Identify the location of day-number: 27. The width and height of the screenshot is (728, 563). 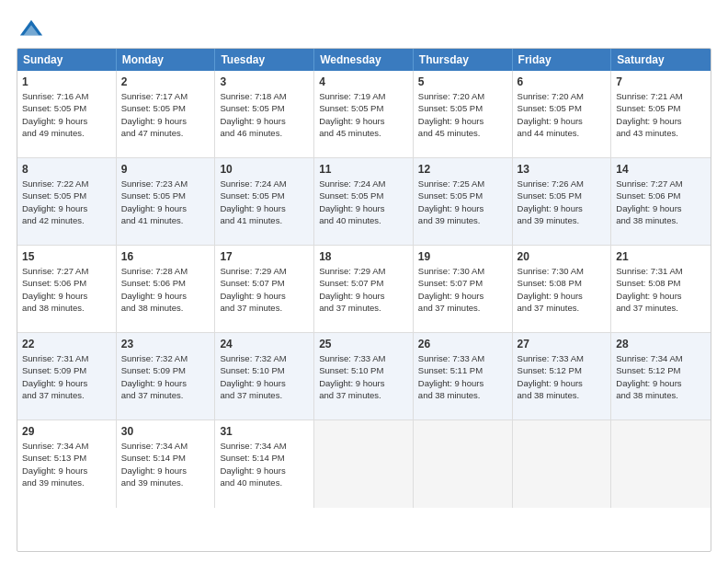
(563, 344).